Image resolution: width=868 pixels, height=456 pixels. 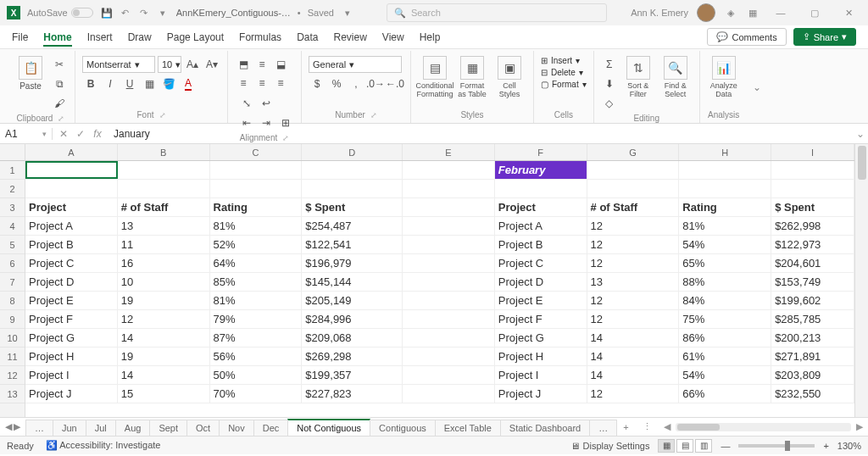 I want to click on delete-cells-button: ⊟Delete▾, so click(x=562, y=73).